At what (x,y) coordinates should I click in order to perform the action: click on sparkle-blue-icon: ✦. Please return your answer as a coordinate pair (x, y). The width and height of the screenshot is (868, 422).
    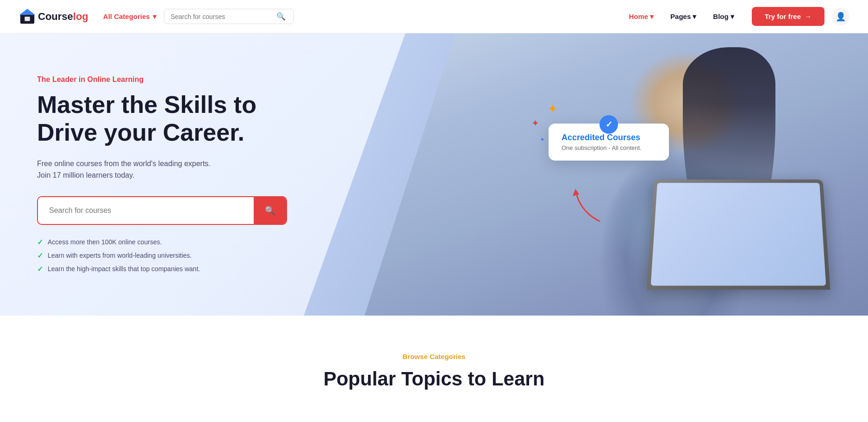
    Looking at the image, I should click on (543, 140).